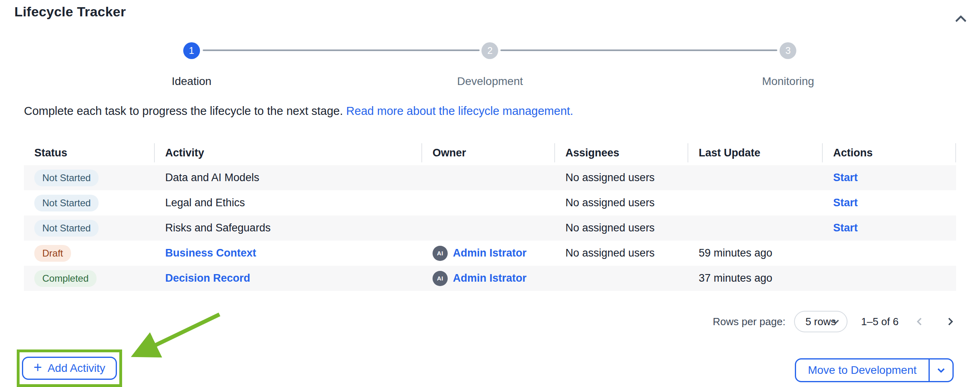  Describe the element at coordinates (821, 322) in the screenshot. I see `rows-per-page-select: 5 rows` at that location.